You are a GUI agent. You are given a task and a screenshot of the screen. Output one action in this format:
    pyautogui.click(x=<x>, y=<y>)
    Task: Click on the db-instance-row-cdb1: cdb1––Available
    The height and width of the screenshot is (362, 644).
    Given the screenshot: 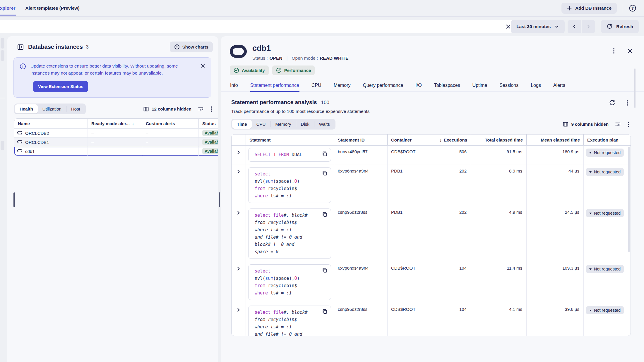 What is the action you would take?
    pyautogui.click(x=116, y=151)
    